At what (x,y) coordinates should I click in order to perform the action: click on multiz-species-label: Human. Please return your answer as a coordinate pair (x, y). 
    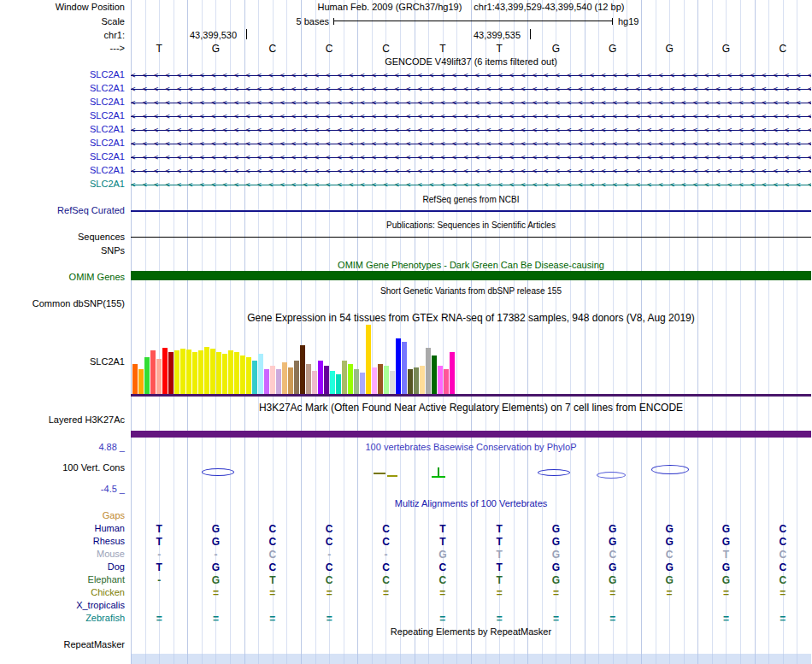
    Looking at the image, I should click on (64, 528).